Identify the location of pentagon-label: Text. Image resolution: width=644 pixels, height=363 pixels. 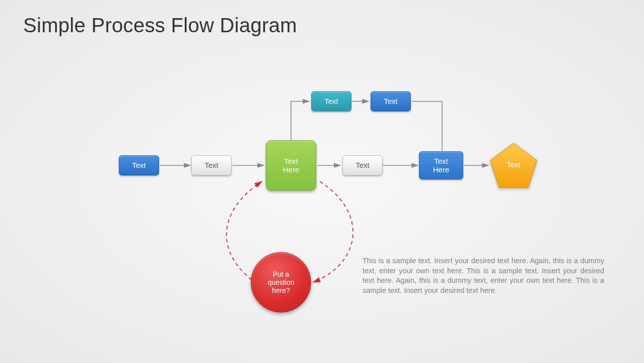
(514, 164).